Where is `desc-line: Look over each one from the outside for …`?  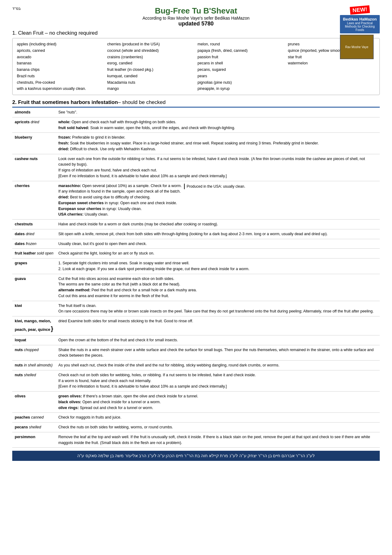 desc-line: Look over each one from the outside for … is located at coordinates (218, 162).